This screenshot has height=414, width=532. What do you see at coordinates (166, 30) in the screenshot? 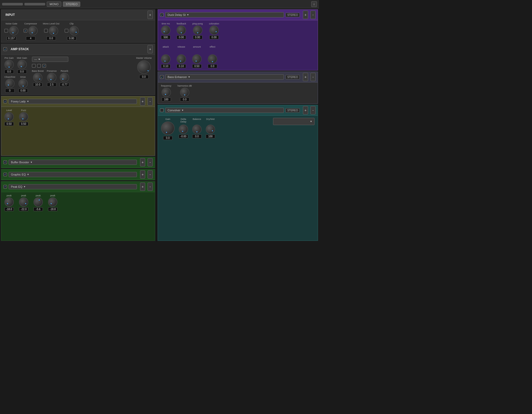
I see `time-ms-knob` at bounding box center [166, 30].